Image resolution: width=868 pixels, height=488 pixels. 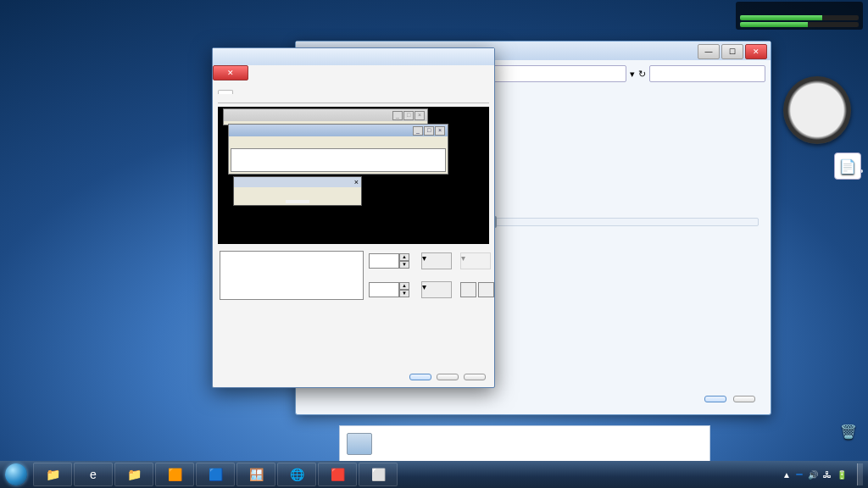 I want to click on spinner-up-icon: ▲, so click(x=404, y=258).